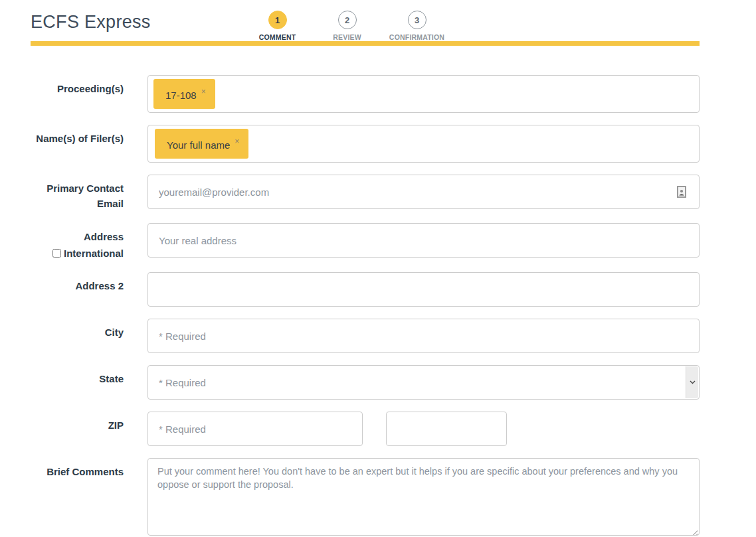 This screenshot has height=537, width=756. Describe the element at coordinates (57, 254) in the screenshot. I see `international-checkbox` at that location.